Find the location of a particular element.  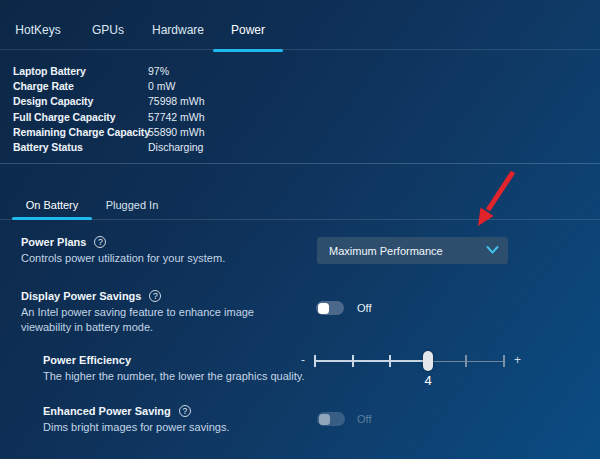

tab-power: Power is located at coordinates (248, 25).